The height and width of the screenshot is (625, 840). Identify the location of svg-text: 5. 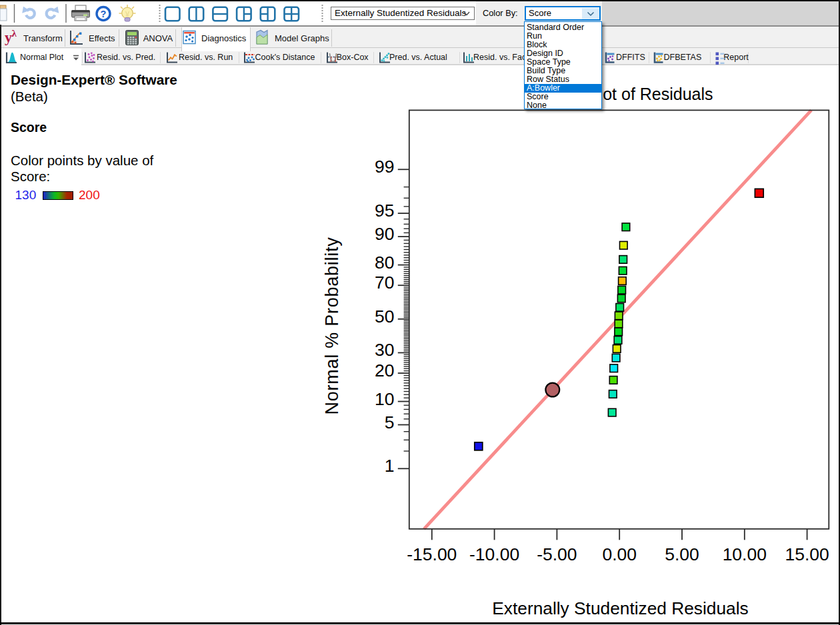
(389, 422).